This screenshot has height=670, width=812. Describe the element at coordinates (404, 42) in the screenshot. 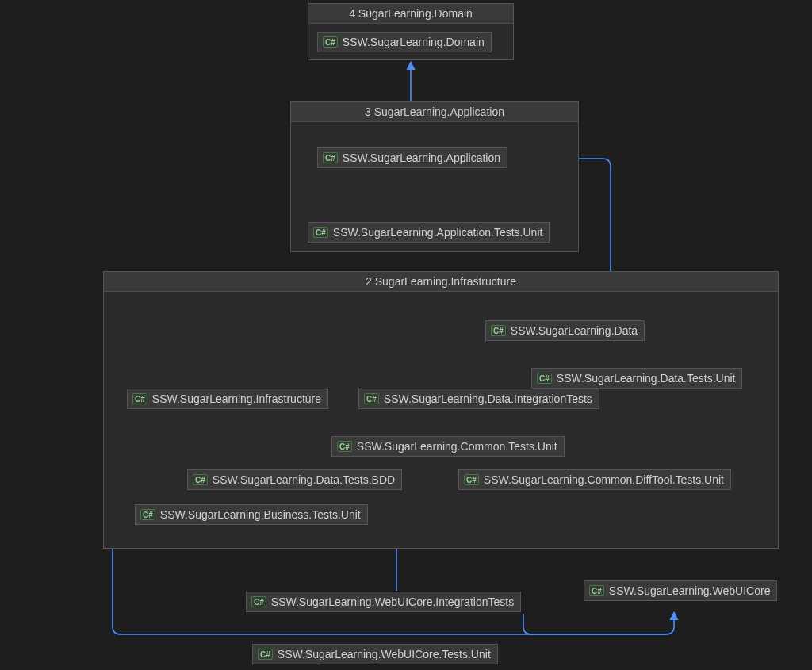

I see `node-domain: C# SSW.SugarLearning.Domain` at that location.